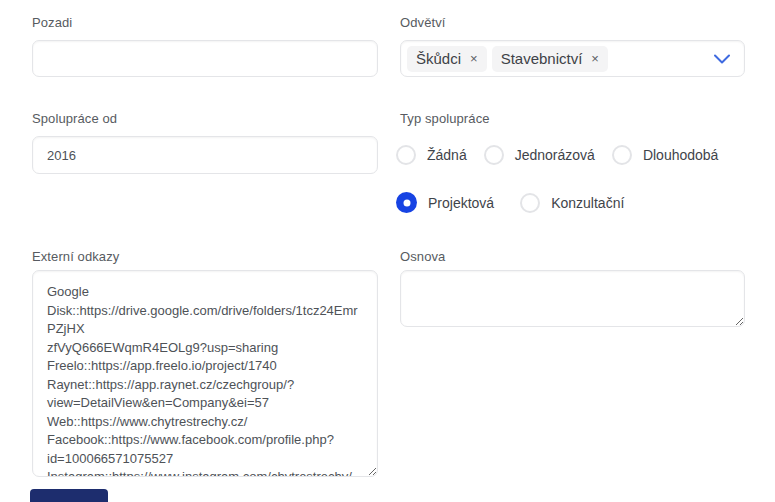 The width and height of the screenshot is (775, 502). What do you see at coordinates (555, 155) in the screenshot?
I see `radio-label: Jednorázová` at bounding box center [555, 155].